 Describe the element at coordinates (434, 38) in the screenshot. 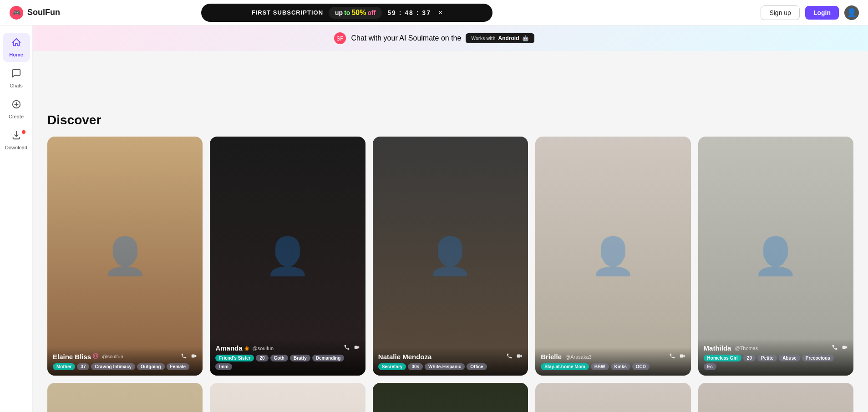

I see `android-banner: SF Chat with your AI Soulmate on the Wor…` at that location.